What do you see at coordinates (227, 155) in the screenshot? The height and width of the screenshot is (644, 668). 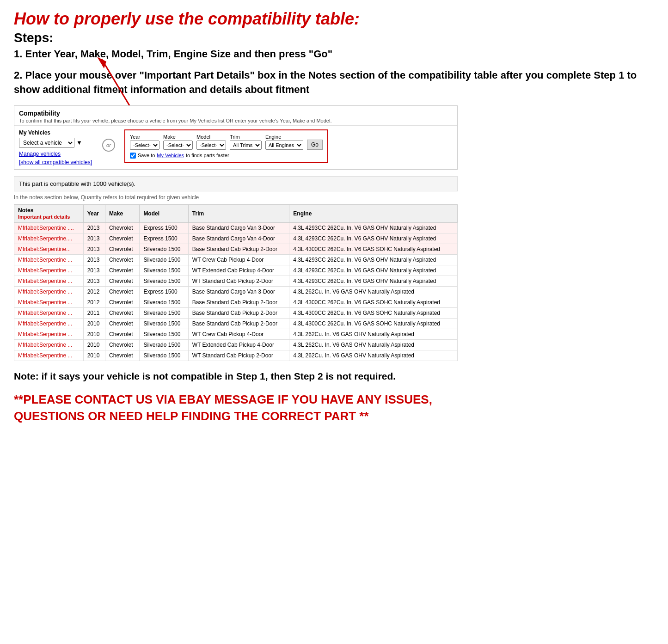 I see `save-row: Save to My Vehicles to finds parts faste…` at bounding box center [227, 155].